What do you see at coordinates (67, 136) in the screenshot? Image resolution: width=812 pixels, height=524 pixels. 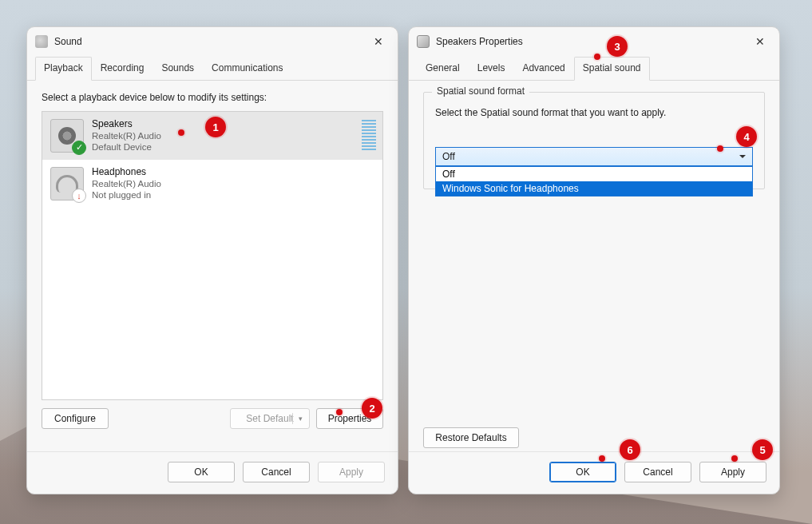 I see `speaker-icon: ✓` at bounding box center [67, 136].